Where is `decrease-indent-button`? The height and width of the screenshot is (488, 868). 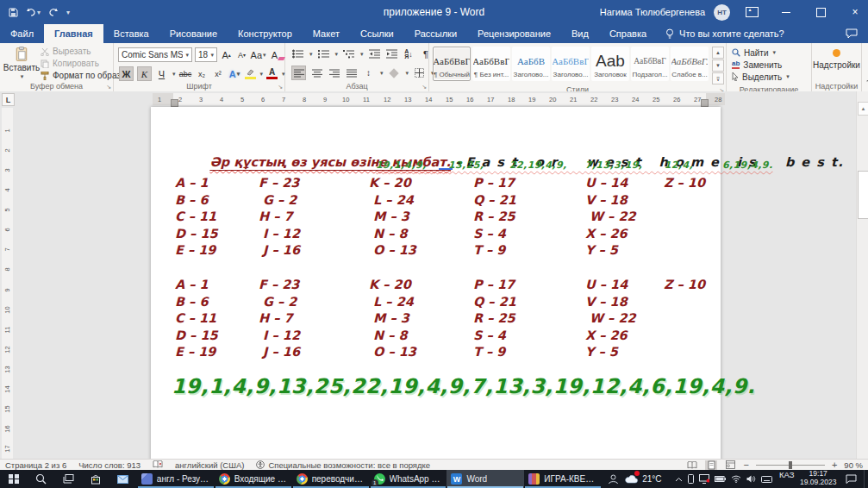 decrease-indent-button is located at coordinates (374, 53).